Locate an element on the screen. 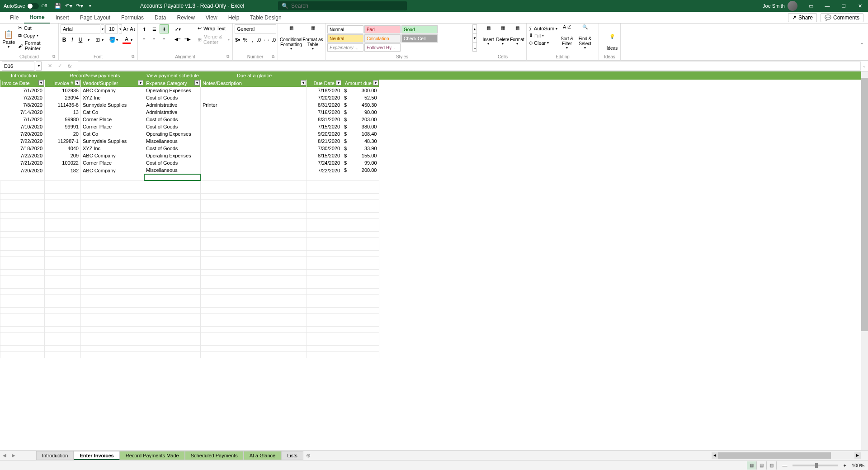  name-box is located at coordinates (18, 66).